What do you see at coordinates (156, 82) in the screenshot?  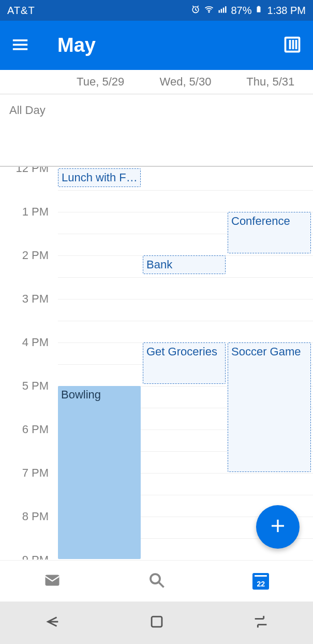 I see `day-headers: Tue, 5/29 Wed, 5/30 Thu, 5/31` at bounding box center [156, 82].